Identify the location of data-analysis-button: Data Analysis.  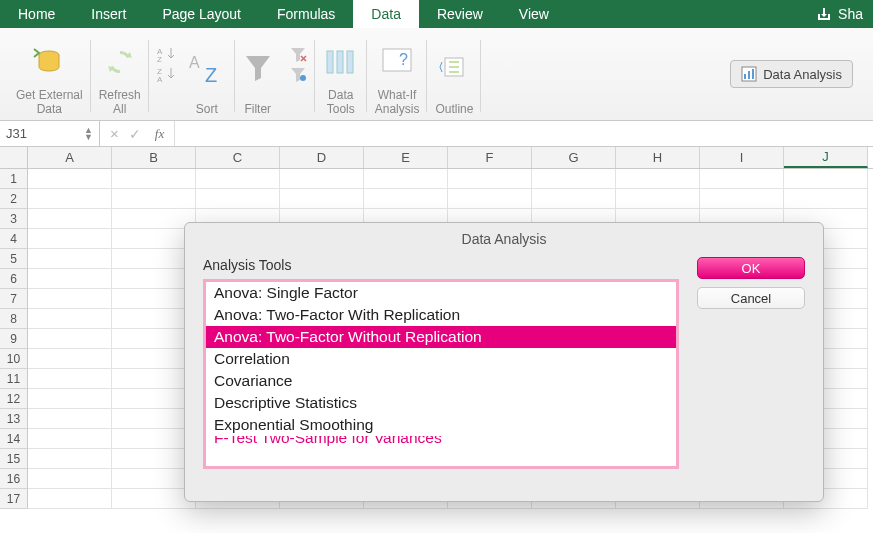
(792, 74).